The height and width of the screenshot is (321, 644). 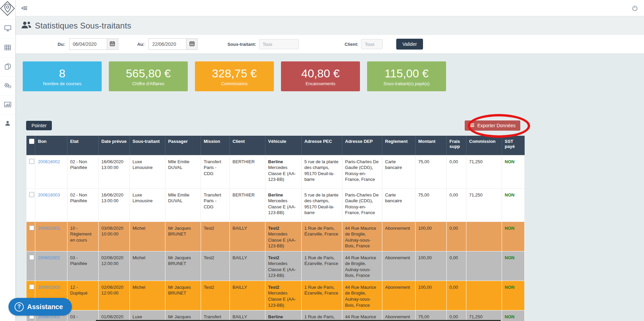 I want to click on cell-etat: 02 - Non Planifiée, so click(x=83, y=205).